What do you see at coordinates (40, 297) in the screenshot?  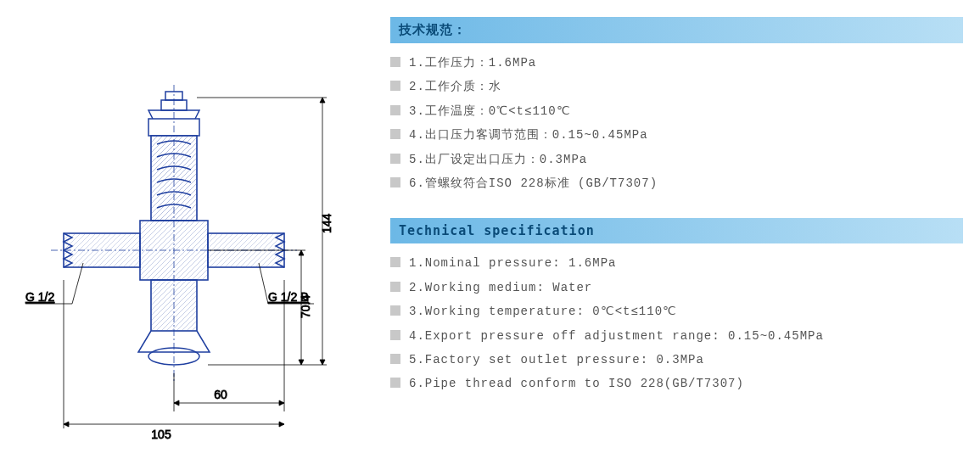 I see `left-thread-label: G 1/2` at bounding box center [40, 297].